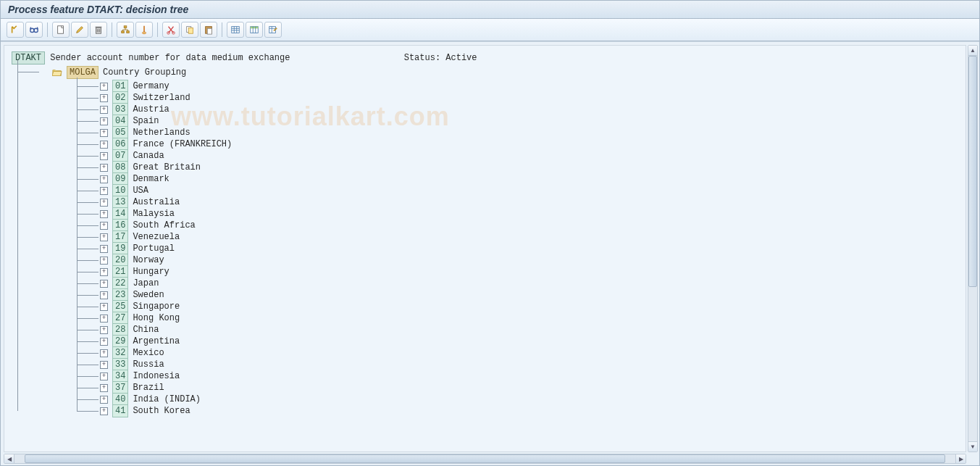 The image size is (980, 466). I want to click on country-node: +20Norway, so click(523, 260).